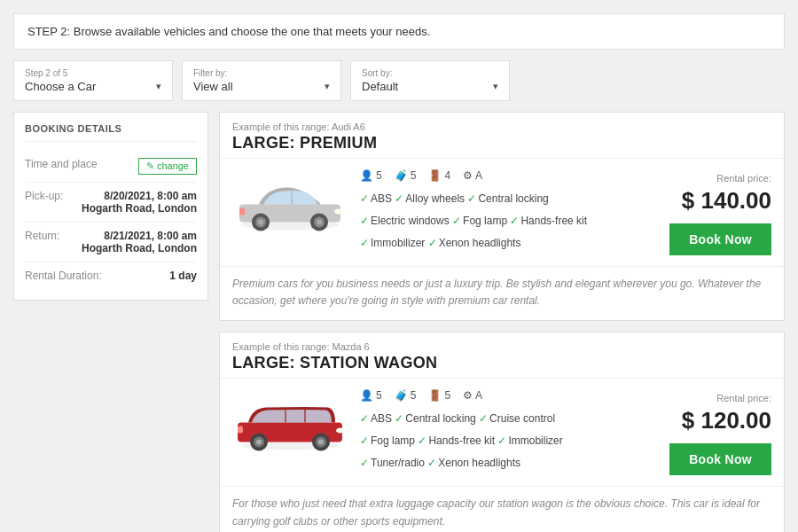 Image resolution: width=798 pixels, height=532 pixels. I want to click on car-header: Example of this range: Mazda 6 LARGE: ST…, so click(502, 356).